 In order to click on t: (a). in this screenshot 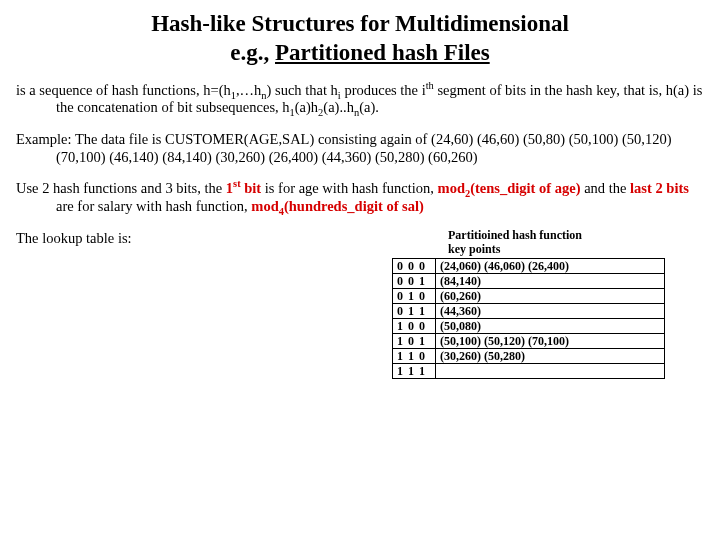, I will do `click(369, 107)`.